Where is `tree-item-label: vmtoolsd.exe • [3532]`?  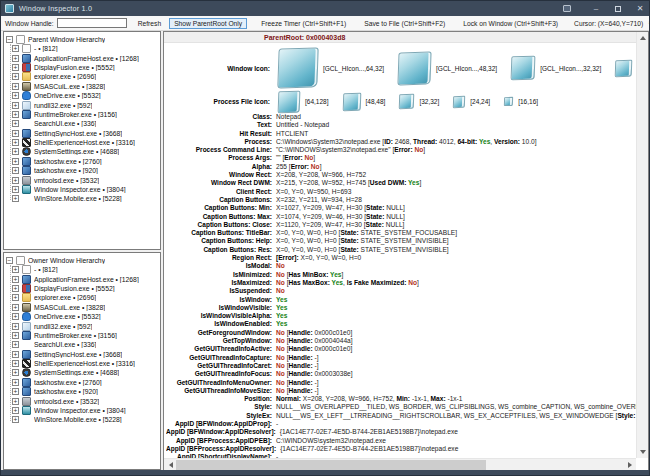
tree-item-label: vmtoolsd.exe • [3532] is located at coordinates (66, 402).